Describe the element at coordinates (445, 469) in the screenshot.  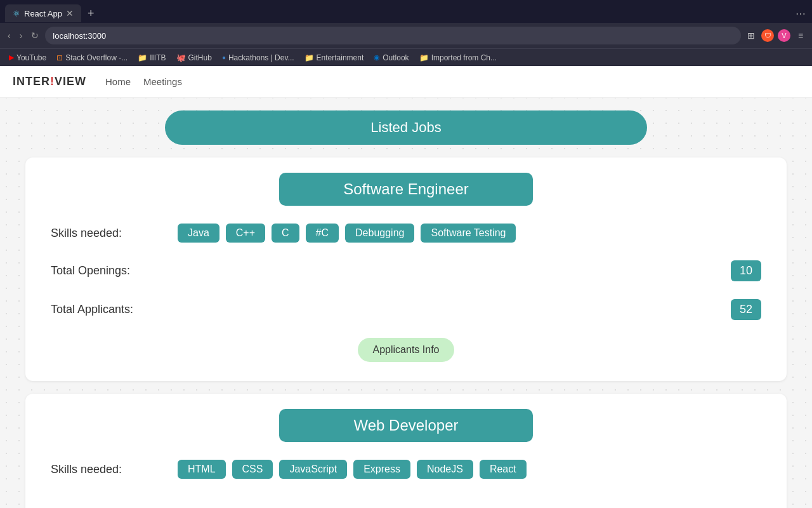
I see `skill-nodejs: NodeJS` at that location.